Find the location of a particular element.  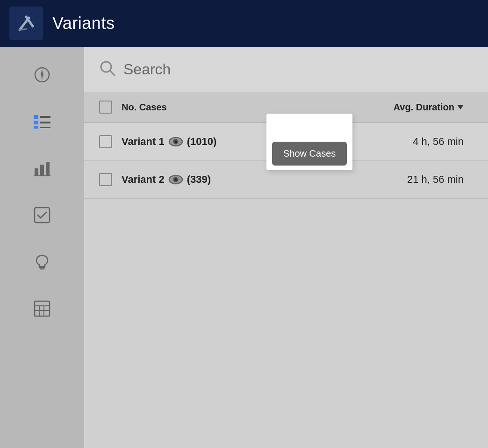

table-row: Variant 1 (1010) 4 h, 56 min Show Cases is located at coordinates (286, 142).